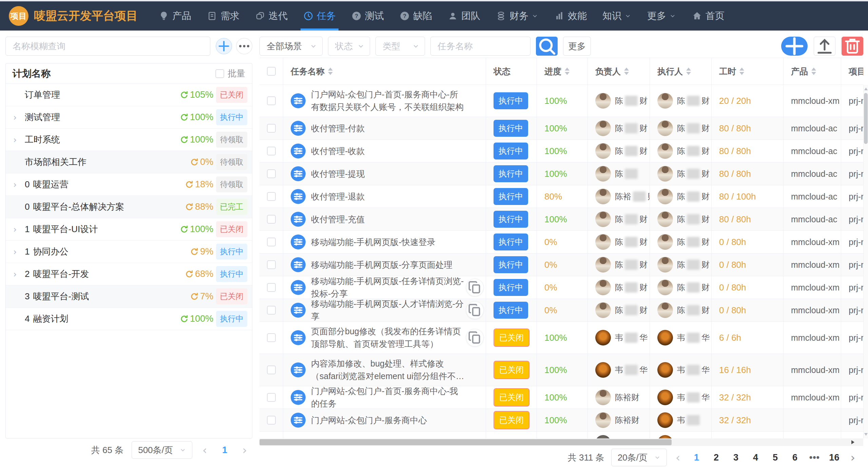 The width and height of the screenshot is (868, 468). I want to click on app-logo: 项目, so click(19, 16).